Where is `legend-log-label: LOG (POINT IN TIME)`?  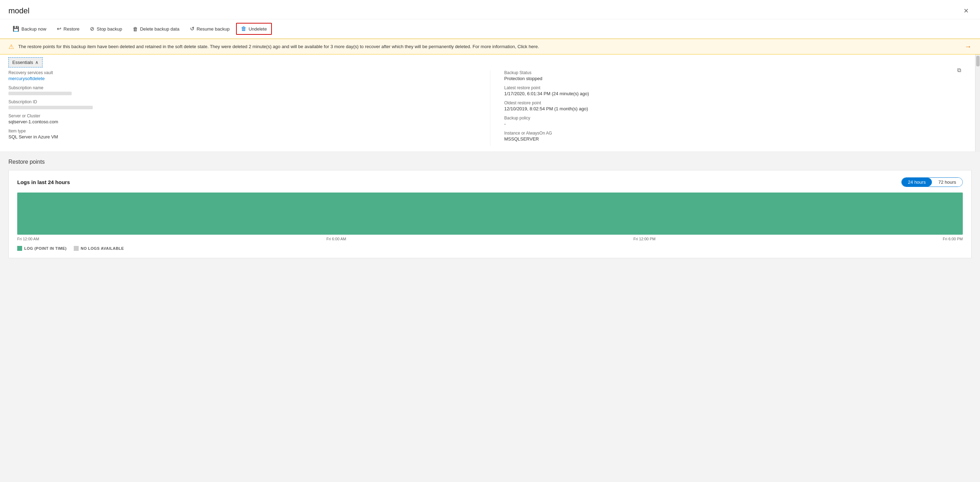 legend-log-label: LOG (POINT IN TIME) is located at coordinates (46, 248).